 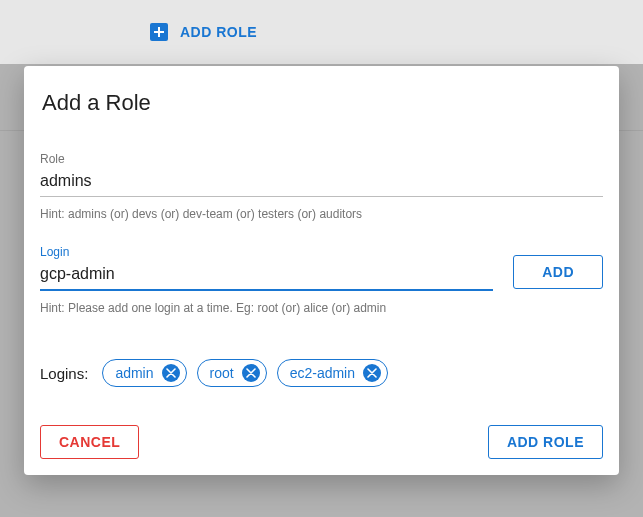 What do you see at coordinates (218, 32) in the screenshot?
I see `add-role-trigger-label: ADD ROLE` at bounding box center [218, 32].